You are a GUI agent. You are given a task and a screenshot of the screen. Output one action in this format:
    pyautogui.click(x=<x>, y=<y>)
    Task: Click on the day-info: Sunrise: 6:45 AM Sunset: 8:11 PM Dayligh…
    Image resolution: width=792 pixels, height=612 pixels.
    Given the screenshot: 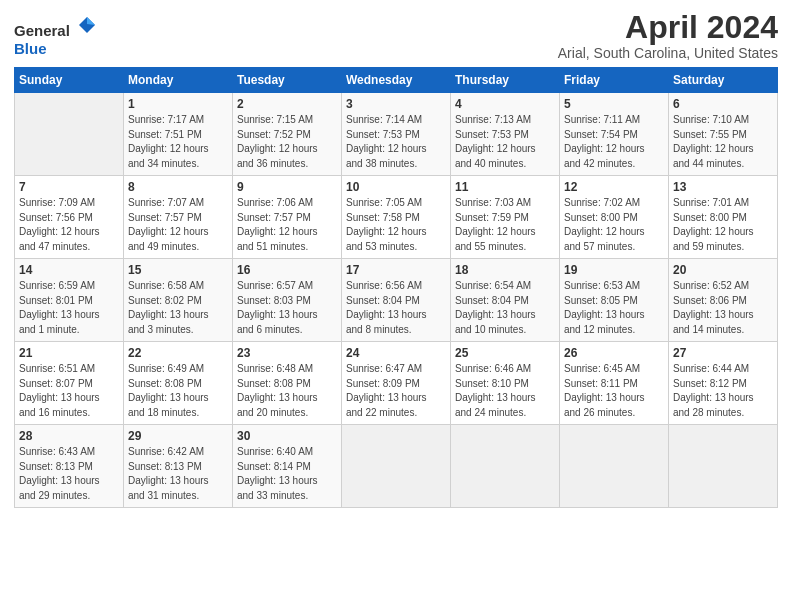 What is the action you would take?
    pyautogui.click(x=614, y=391)
    